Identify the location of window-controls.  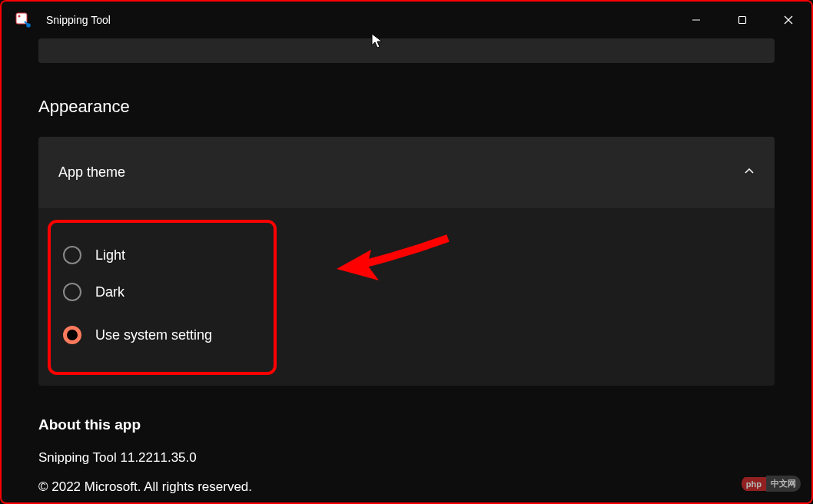
(742, 20).